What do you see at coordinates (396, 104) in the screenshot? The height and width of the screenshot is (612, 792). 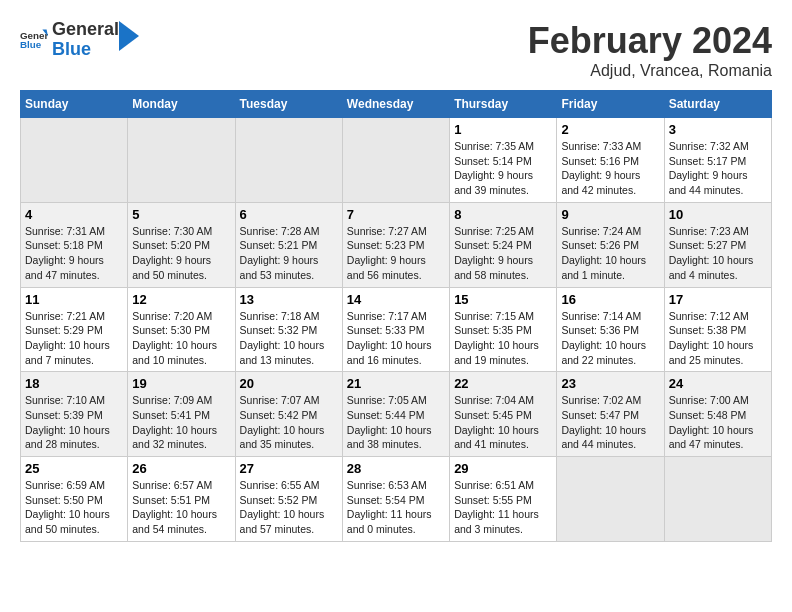 I see `days-of-week-row: SundayMondayTuesdayWednesdayThursdayFrid…` at bounding box center [396, 104].